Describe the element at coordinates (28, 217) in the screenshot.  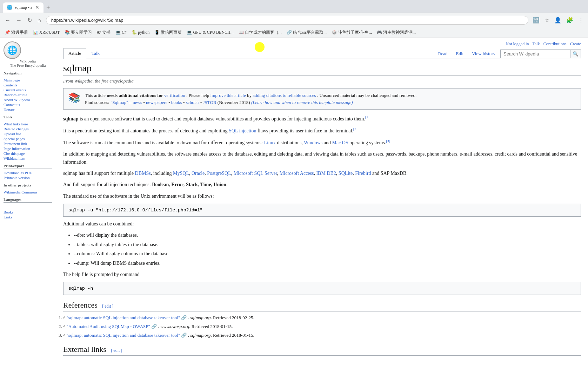
I see `sidebar-link-links: Links` at that location.